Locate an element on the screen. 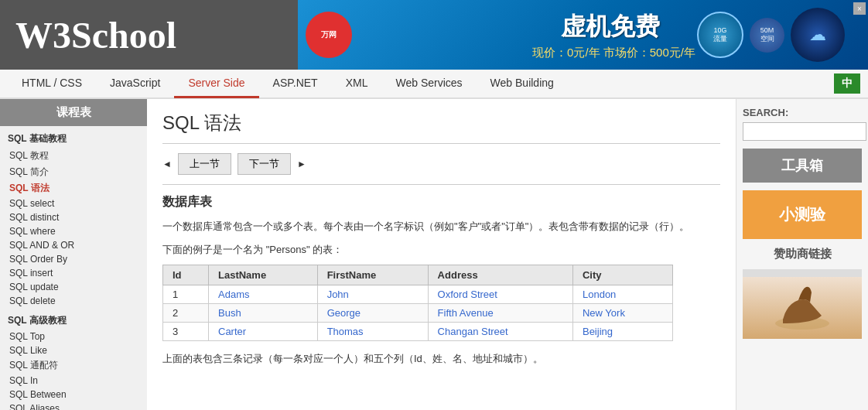  sidebar-title: 课程表 is located at coordinates (73, 113).